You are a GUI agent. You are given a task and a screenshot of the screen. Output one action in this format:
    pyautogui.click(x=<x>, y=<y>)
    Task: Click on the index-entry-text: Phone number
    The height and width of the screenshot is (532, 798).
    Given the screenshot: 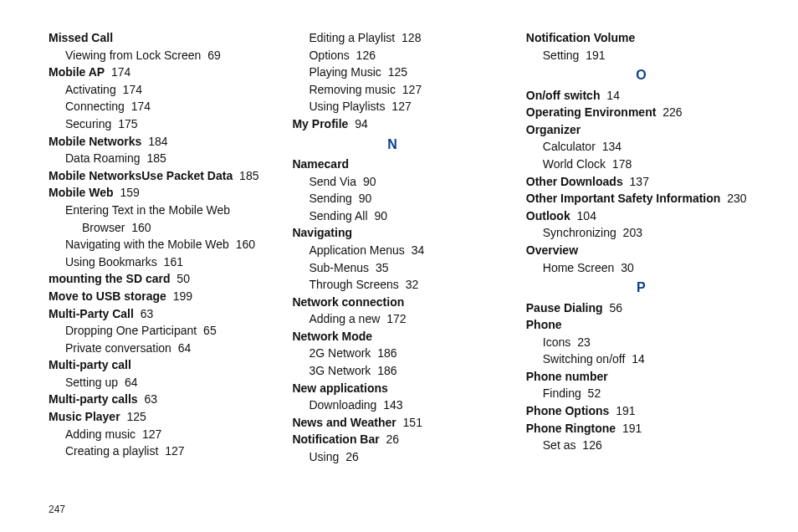 What is the action you would take?
    pyautogui.click(x=567, y=376)
    